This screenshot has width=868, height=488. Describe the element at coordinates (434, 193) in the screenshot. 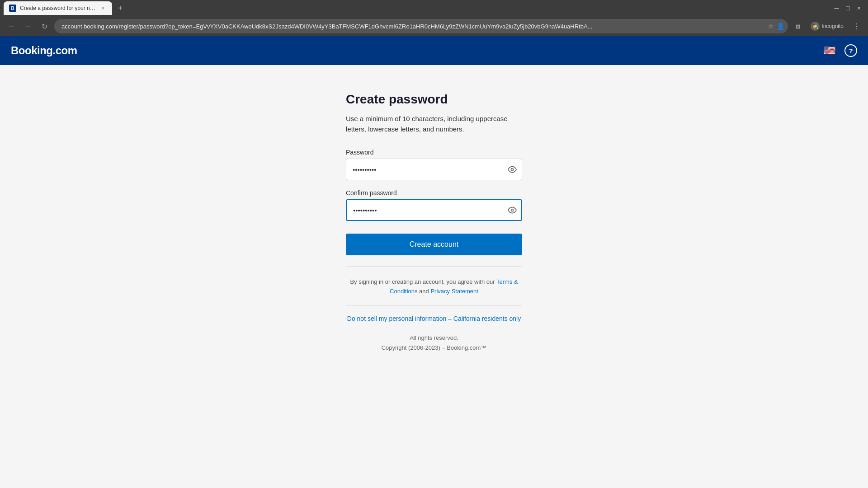

I see `confirm-password-label: Confirm password` at that location.